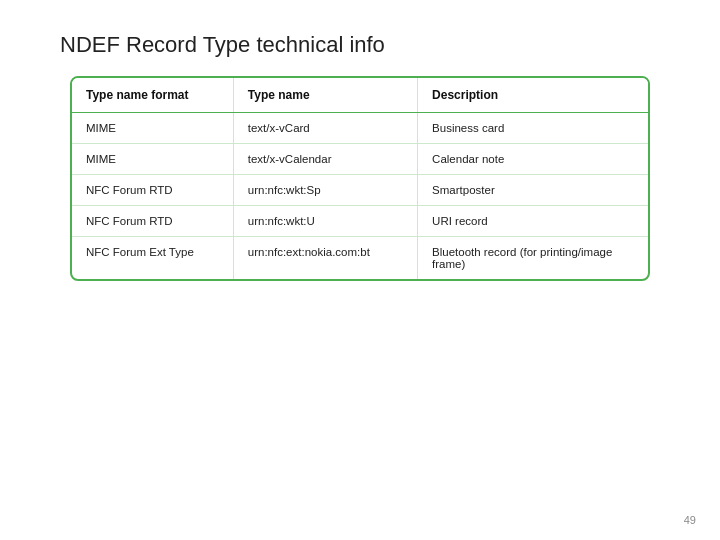  What do you see at coordinates (152, 190) in the screenshot?
I see `cell-2-0: NFC Forum RTD` at bounding box center [152, 190].